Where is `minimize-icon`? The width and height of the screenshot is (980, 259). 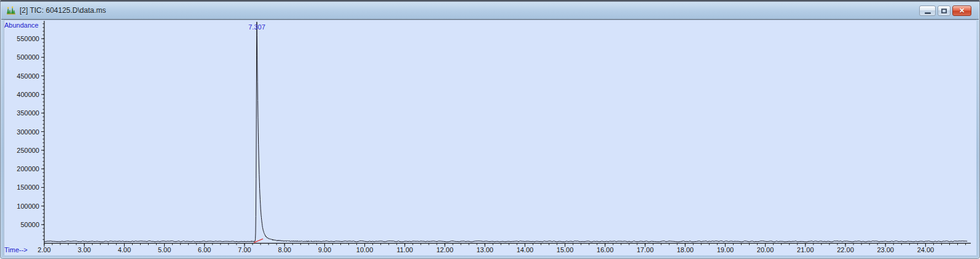
minimize-icon is located at coordinates (928, 14).